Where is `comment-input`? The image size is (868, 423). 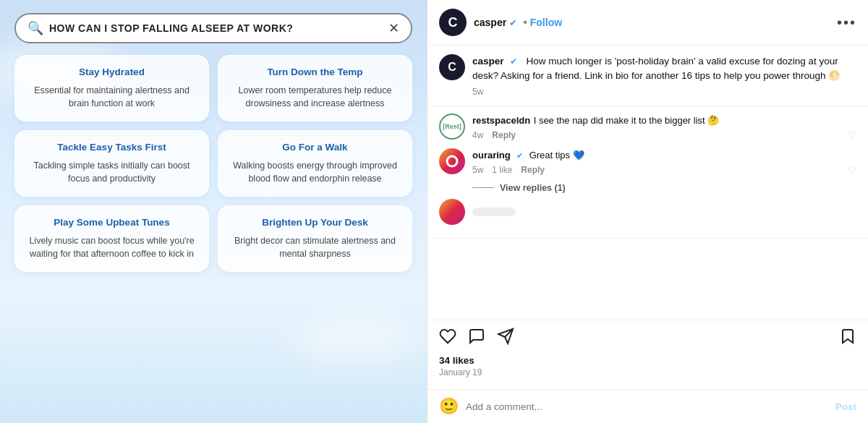
comment-input is located at coordinates (647, 406).